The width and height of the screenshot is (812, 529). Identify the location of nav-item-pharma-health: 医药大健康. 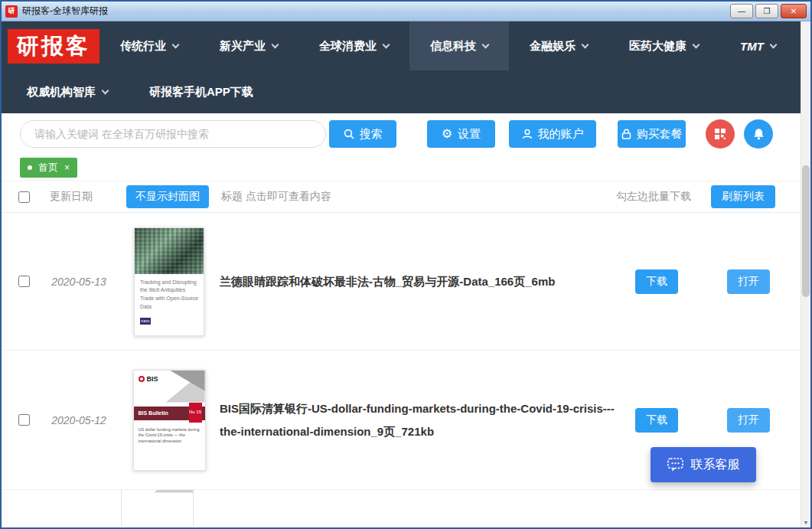
(664, 46).